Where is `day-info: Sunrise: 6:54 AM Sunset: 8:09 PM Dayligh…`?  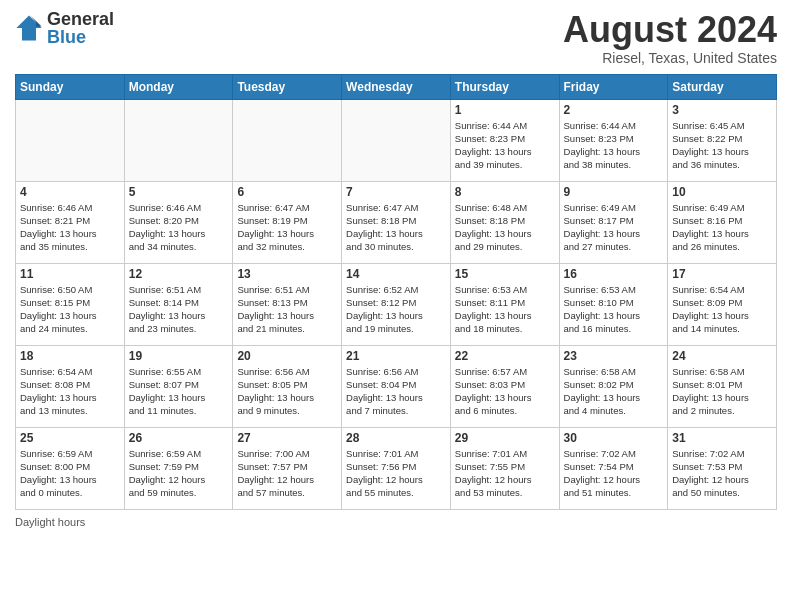 day-info: Sunrise: 6:54 AM Sunset: 8:09 PM Dayligh… is located at coordinates (722, 310).